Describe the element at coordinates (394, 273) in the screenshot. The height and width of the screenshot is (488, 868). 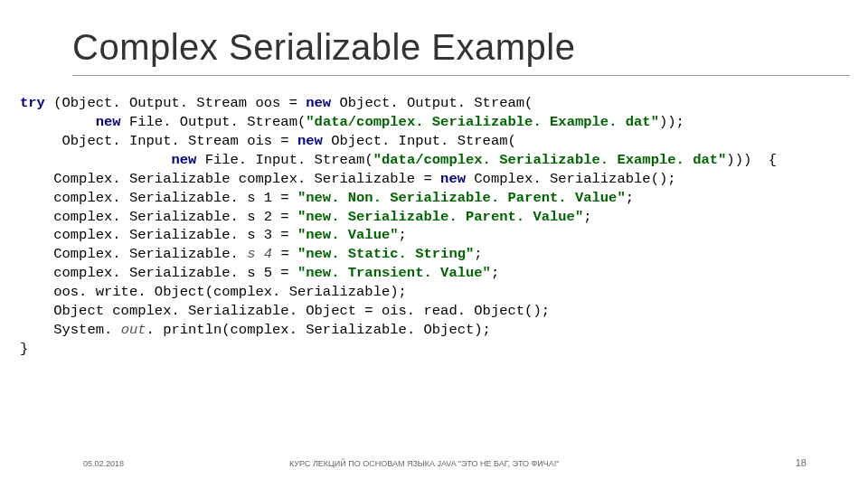
I see `code-string: "new. Transient. Value"` at that location.